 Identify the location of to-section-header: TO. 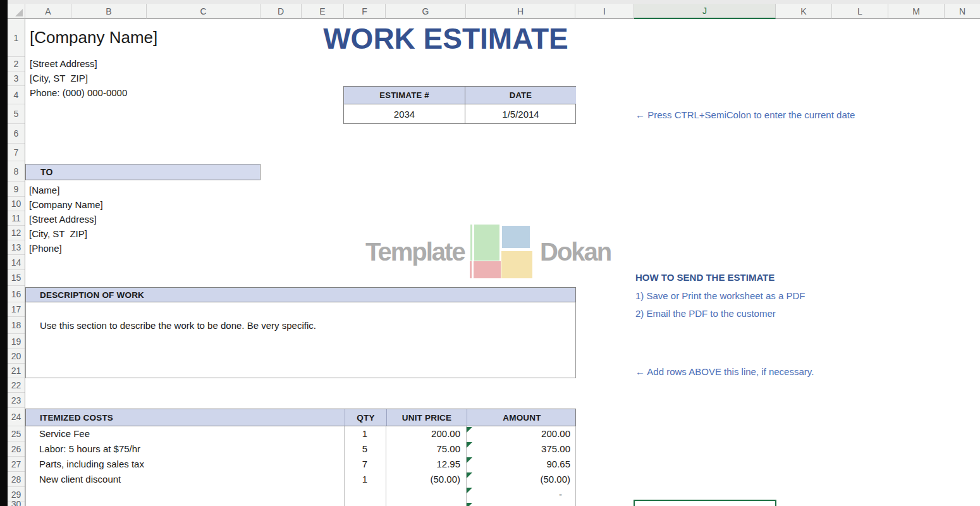
(143, 172).